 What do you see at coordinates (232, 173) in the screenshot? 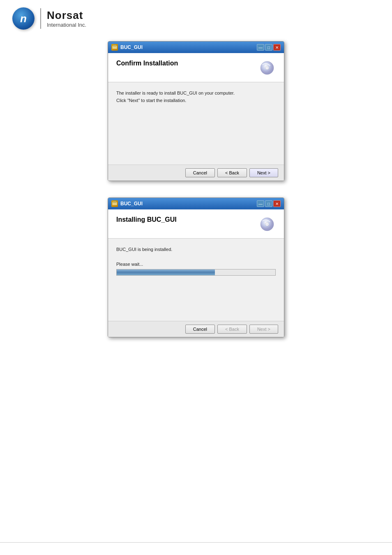
I see `dialog1-back-button: < Back` at bounding box center [232, 173].